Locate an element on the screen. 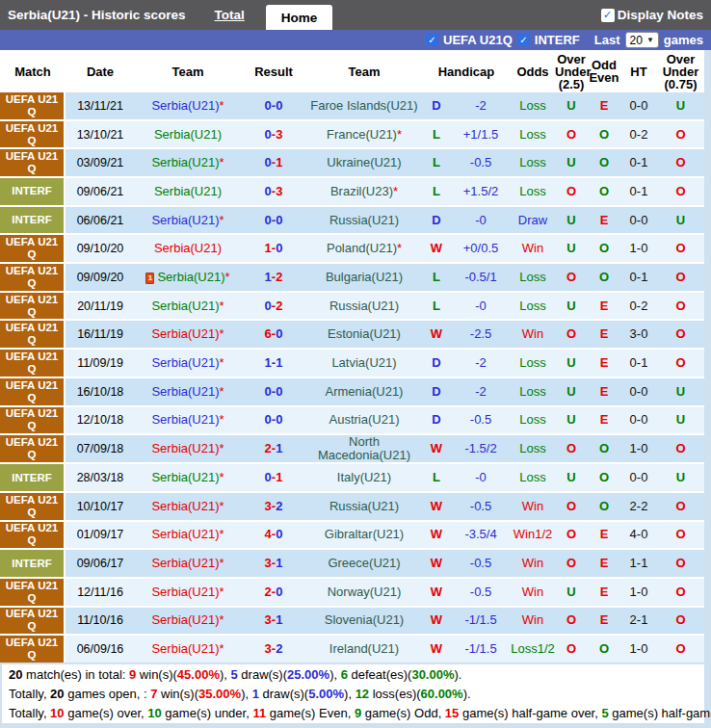  date-cell: 11/10/16 is located at coordinates (100, 620).